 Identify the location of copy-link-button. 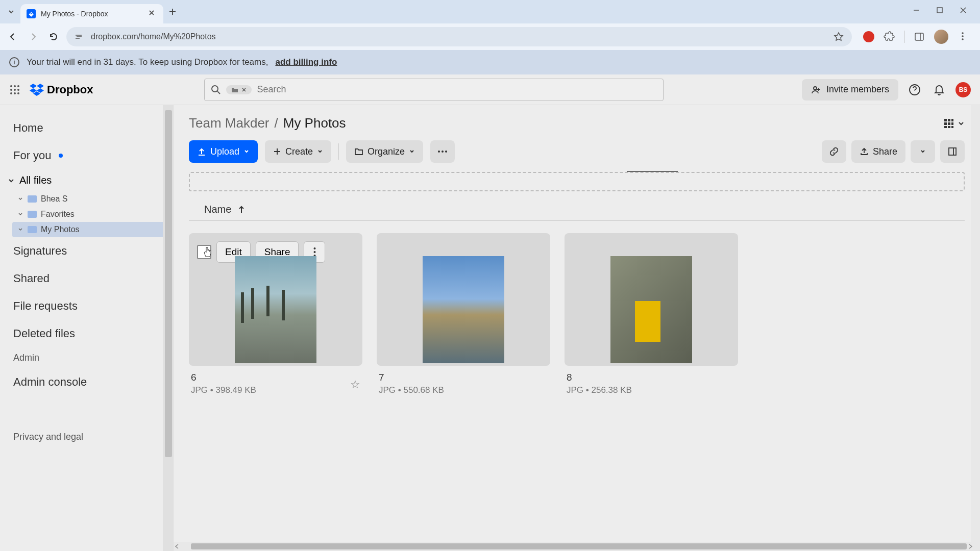
(834, 152).